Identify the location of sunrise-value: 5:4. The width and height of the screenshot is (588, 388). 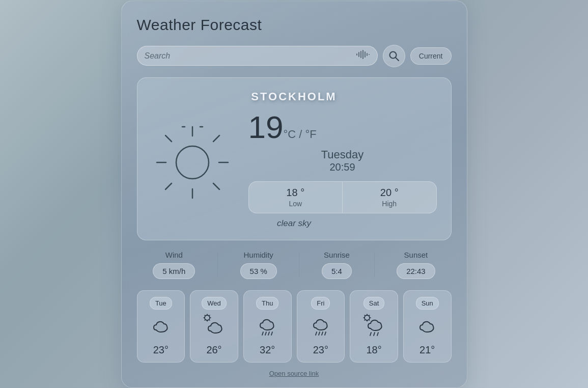
(337, 271).